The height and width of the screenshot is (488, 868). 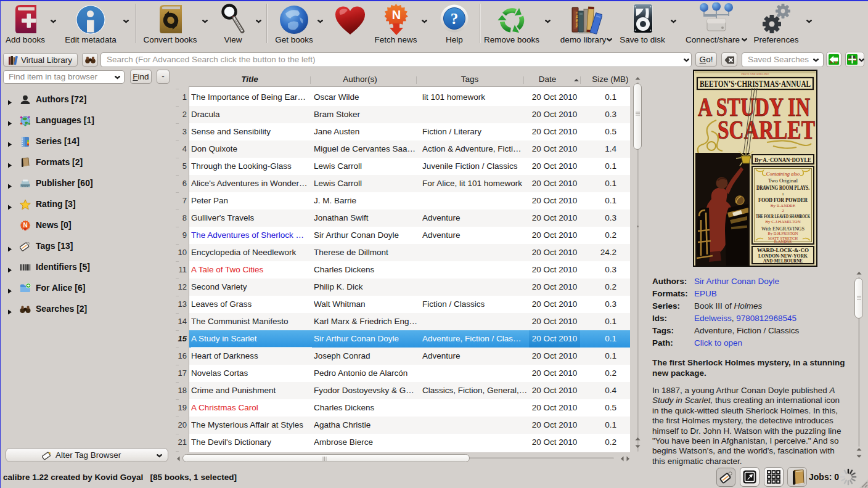 What do you see at coordinates (783, 194) in the screenshot?
I see `svg-text: 1` at bounding box center [783, 194].